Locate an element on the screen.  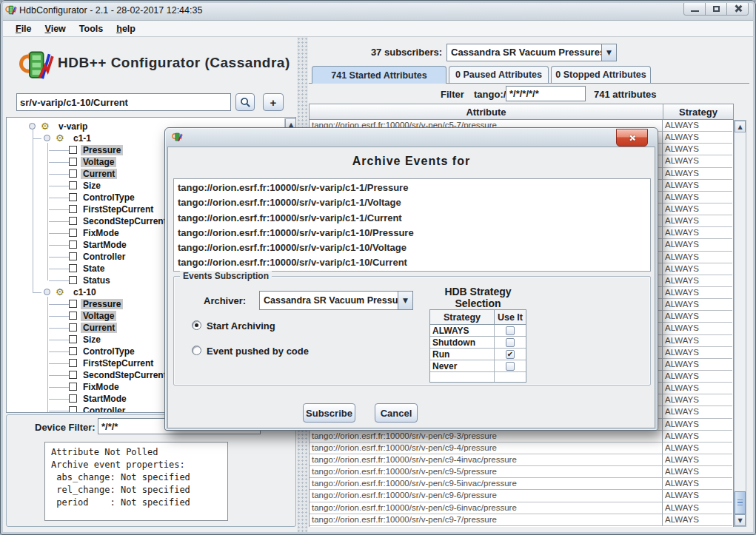
attribute-cell: tango://orion.esrf.fr:10000/sr/v-pen/c9-… is located at coordinates (486, 496).